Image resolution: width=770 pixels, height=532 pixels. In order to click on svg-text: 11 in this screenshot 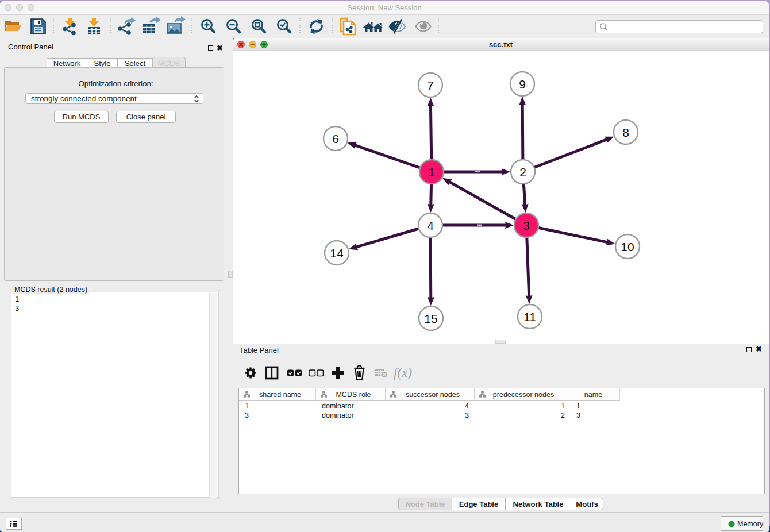, I will do `click(530, 317)`.